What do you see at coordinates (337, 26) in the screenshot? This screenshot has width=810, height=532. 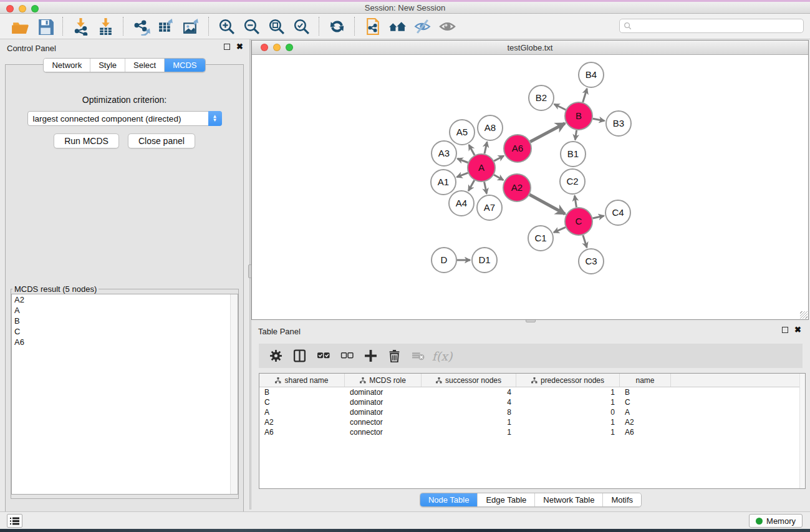 I see `refresh-icon` at bounding box center [337, 26].